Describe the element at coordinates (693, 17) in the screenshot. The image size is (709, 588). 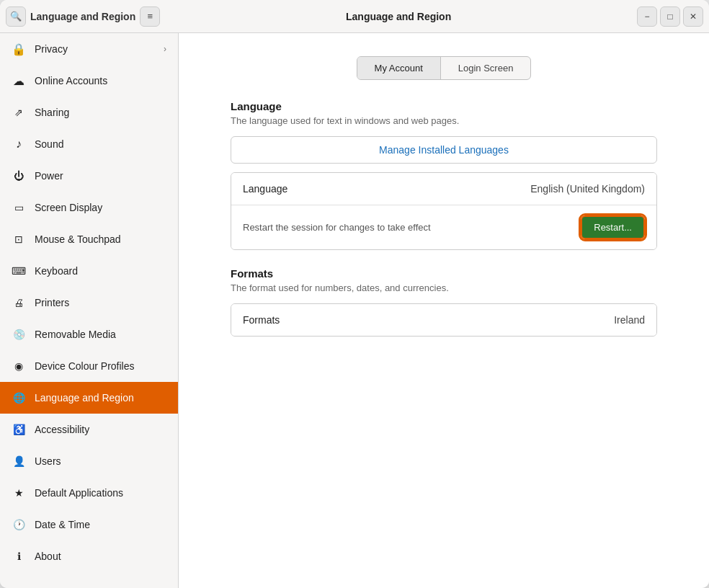
I see `close-button: ✕` at that location.